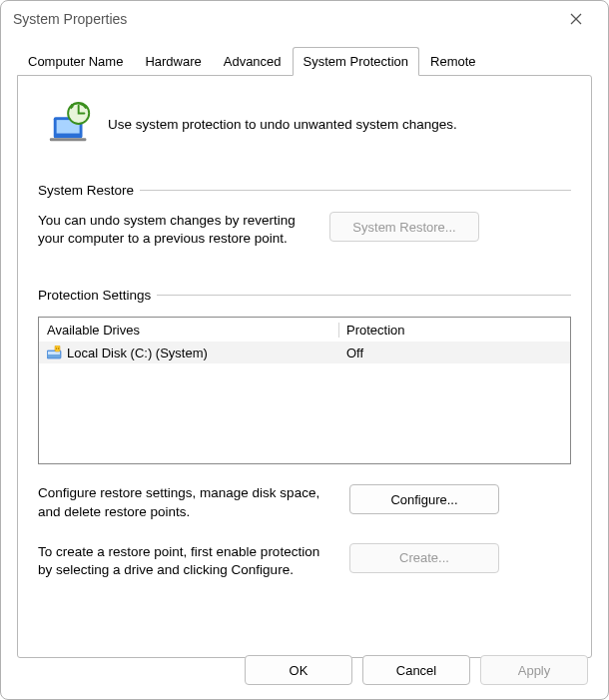  I want to click on legend-label: System Restore, so click(86, 190).